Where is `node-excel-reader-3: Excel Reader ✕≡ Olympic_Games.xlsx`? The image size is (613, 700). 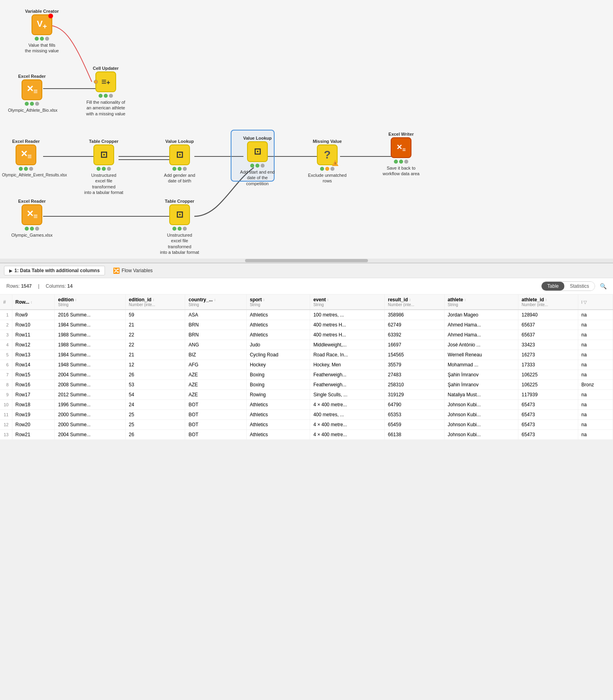 node-excel-reader-3: Excel Reader ✕≡ Olympic_Games.xlsx is located at coordinates (32, 218).